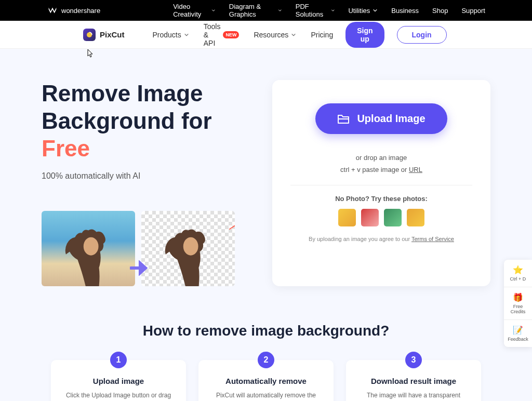  I want to click on arrow-right-icon, so click(140, 268).